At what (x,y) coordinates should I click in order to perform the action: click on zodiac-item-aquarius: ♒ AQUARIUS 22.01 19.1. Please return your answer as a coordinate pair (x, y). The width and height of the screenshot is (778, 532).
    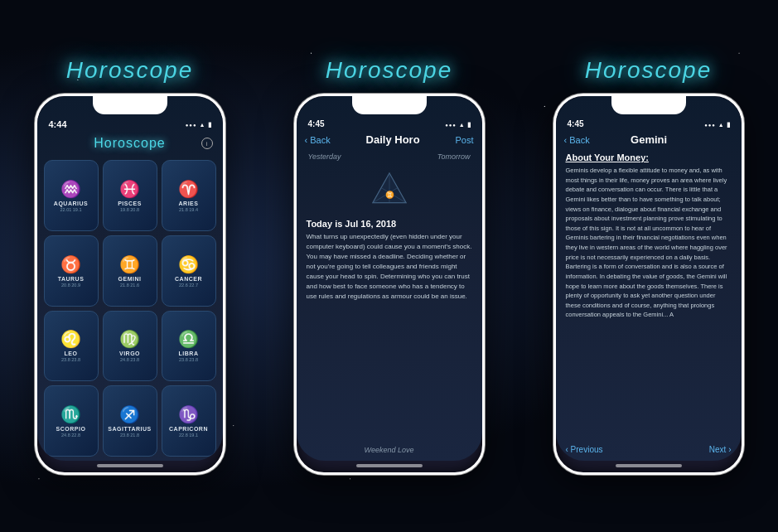
    Looking at the image, I should click on (71, 196).